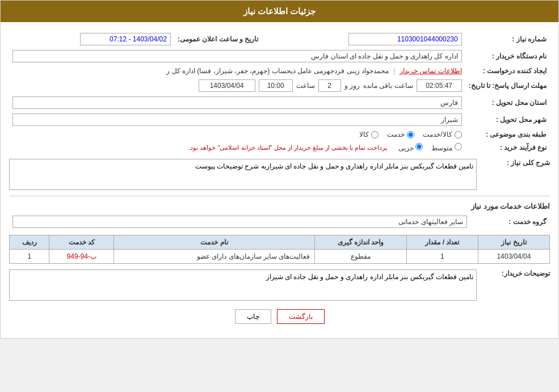  Describe the element at coordinates (361, 243) in the screenshot. I see `col-unit-header: واحد اندازه گیری` at that location.